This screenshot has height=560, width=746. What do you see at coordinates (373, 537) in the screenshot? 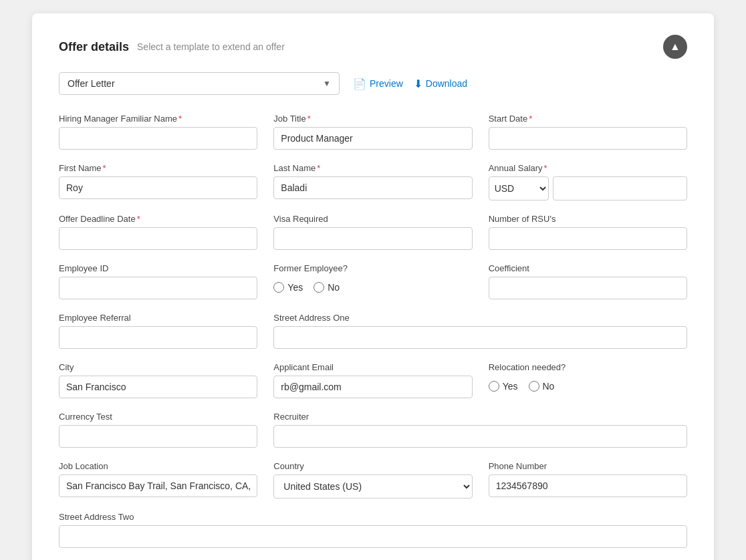
I see `street-address-two-input` at bounding box center [373, 537].